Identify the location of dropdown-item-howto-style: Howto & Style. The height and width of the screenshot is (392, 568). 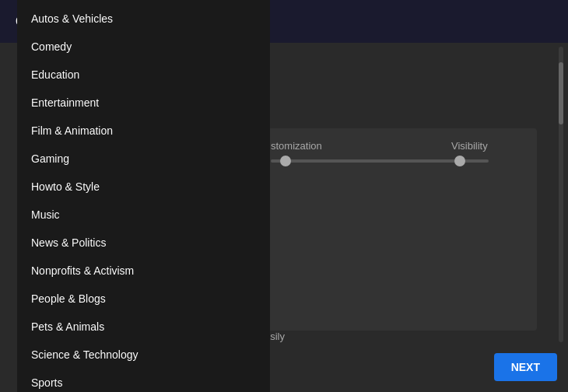
(143, 187).